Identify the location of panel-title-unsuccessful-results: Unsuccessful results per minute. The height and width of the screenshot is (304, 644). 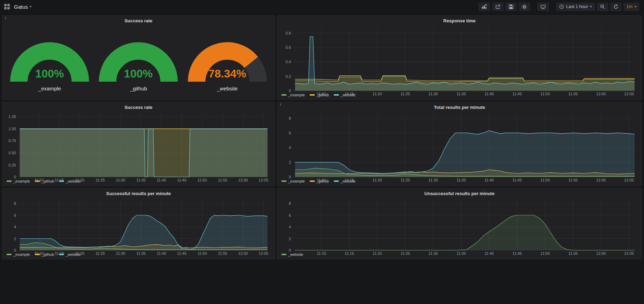
(460, 193).